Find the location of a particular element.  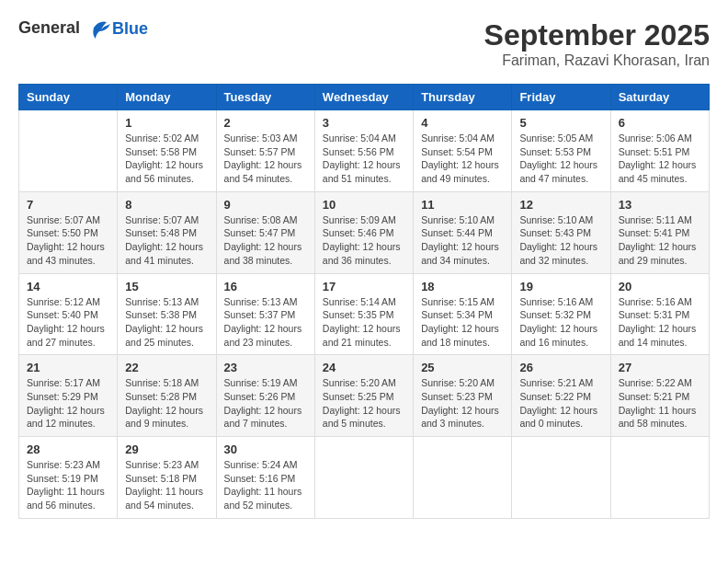

logo: General Blue is located at coordinates (83, 29).